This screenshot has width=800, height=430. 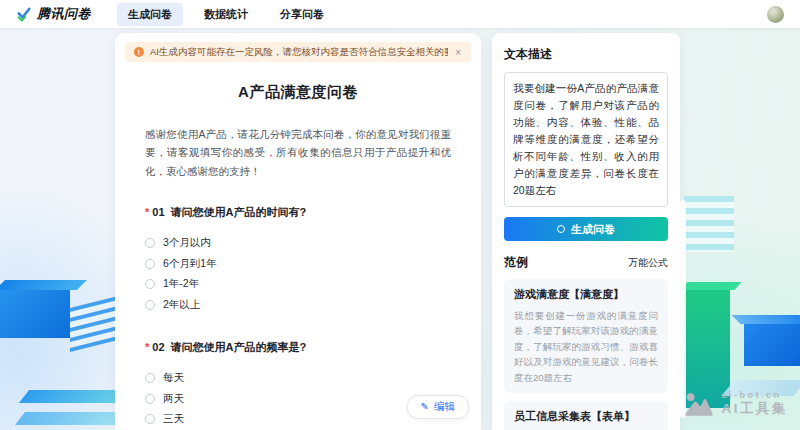 What do you see at coordinates (298, 274) in the screenshot?
I see `options-list: 3个月以内6个月到1年1年-2年2年以上` at bounding box center [298, 274].